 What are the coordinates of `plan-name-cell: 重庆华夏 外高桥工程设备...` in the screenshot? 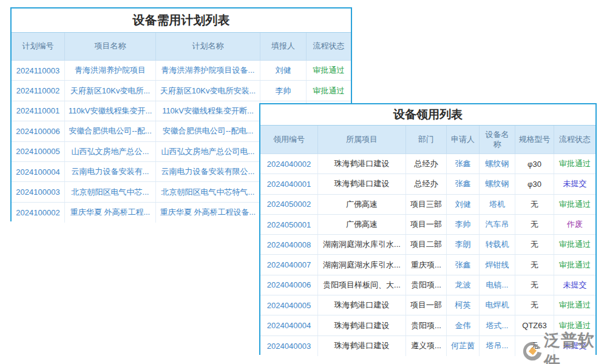 It's located at (208, 212).